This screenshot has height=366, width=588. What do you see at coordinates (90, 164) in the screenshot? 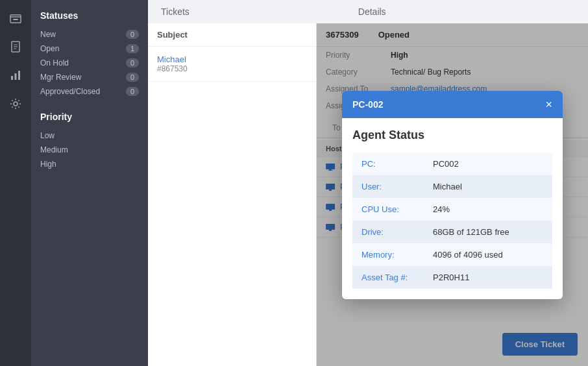
I see `priority-high: High` at bounding box center [90, 164].